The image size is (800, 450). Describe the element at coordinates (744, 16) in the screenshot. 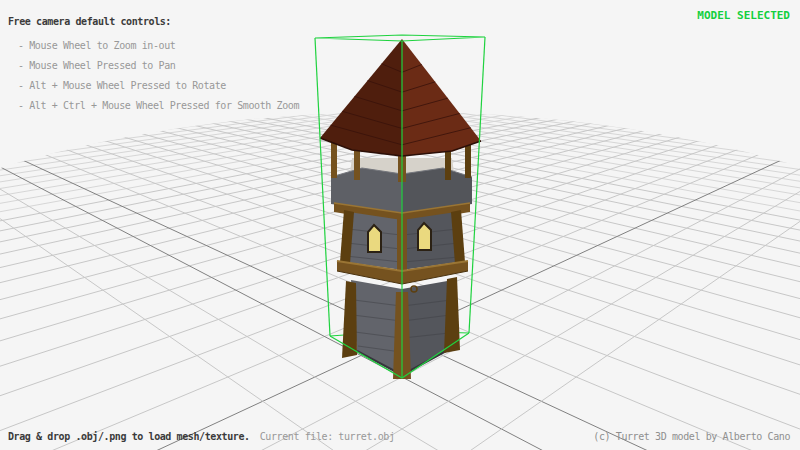

I see `model-selected-status: MODEL SELECTED` at that location.